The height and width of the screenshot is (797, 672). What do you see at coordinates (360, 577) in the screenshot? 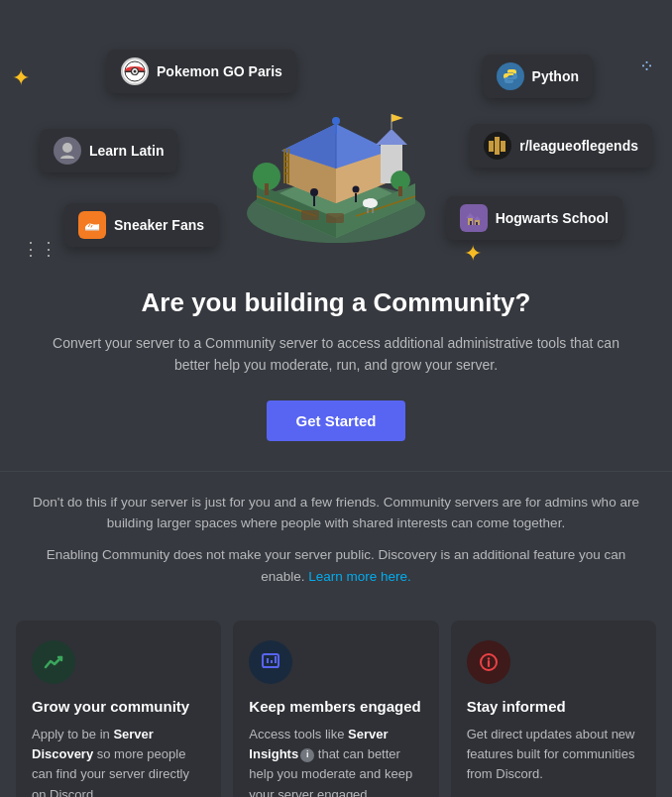
I see `learn-more-link: Learn more here.` at bounding box center [360, 577].